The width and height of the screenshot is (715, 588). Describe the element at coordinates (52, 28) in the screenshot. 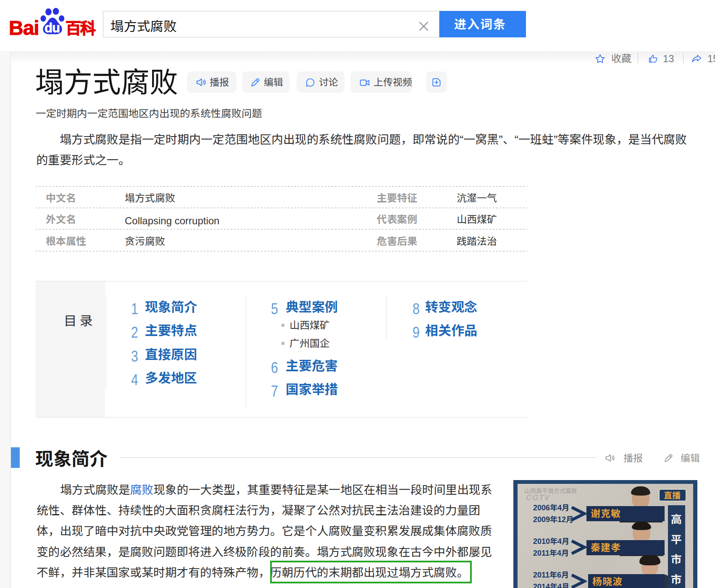

I see `svg-text: du` at that location.